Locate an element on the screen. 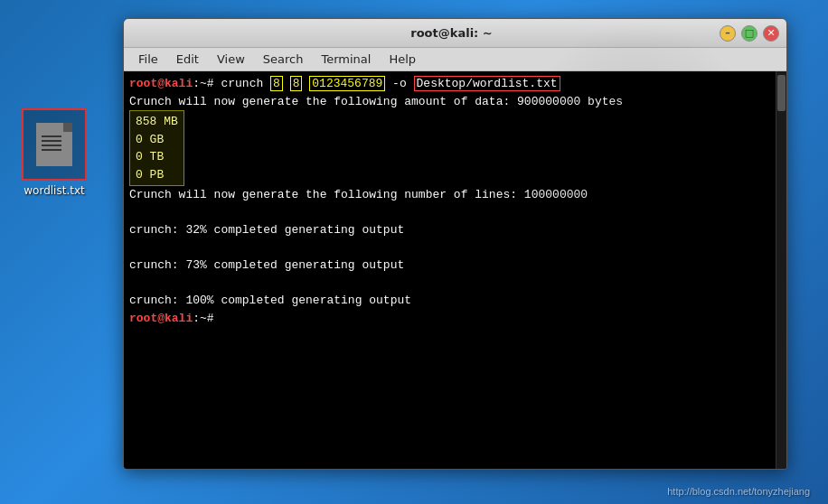 The image size is (828, 504). maximize-button: □ is located at coordinates (749, 33).